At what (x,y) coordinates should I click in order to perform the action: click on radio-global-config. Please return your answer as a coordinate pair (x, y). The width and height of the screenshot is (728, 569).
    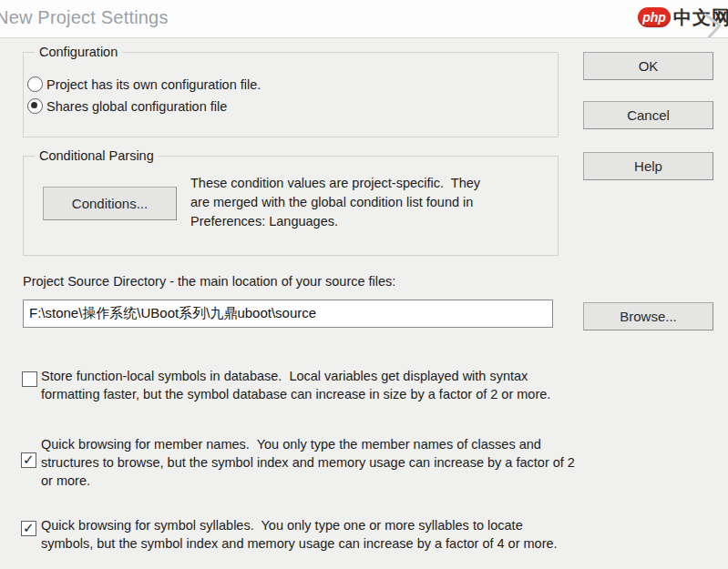
    Looking at the image, I should click on (35, 106).